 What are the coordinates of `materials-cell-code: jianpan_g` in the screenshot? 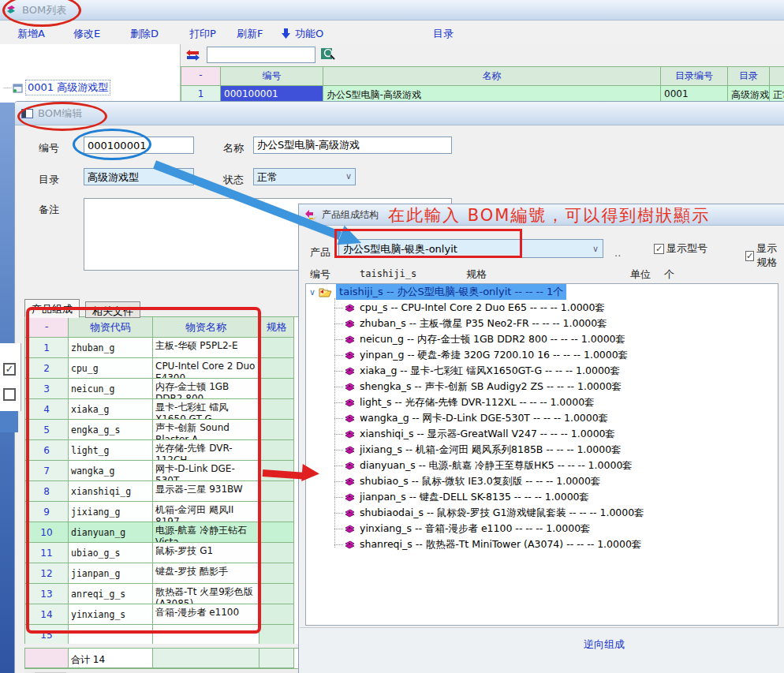 It's located at (110, 574).